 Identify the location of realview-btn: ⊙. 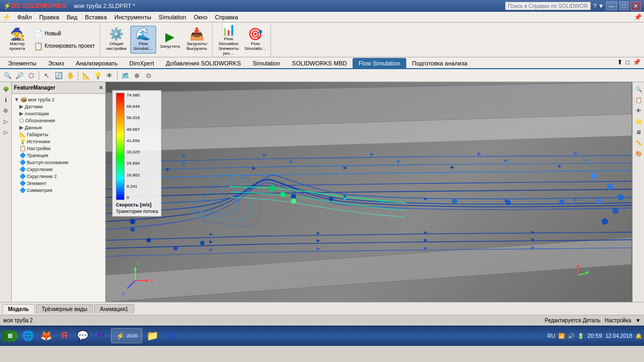
(149, 76).